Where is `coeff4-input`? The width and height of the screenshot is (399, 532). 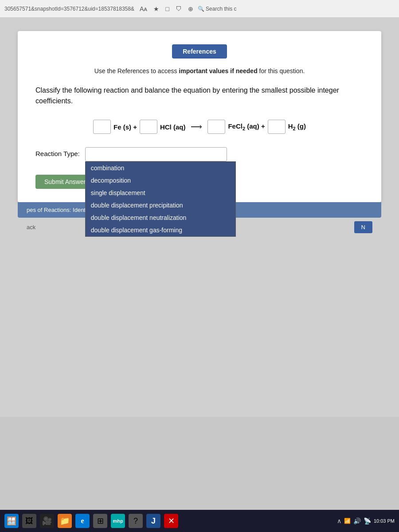 coeff4-input is located at coordinates (277, 127).